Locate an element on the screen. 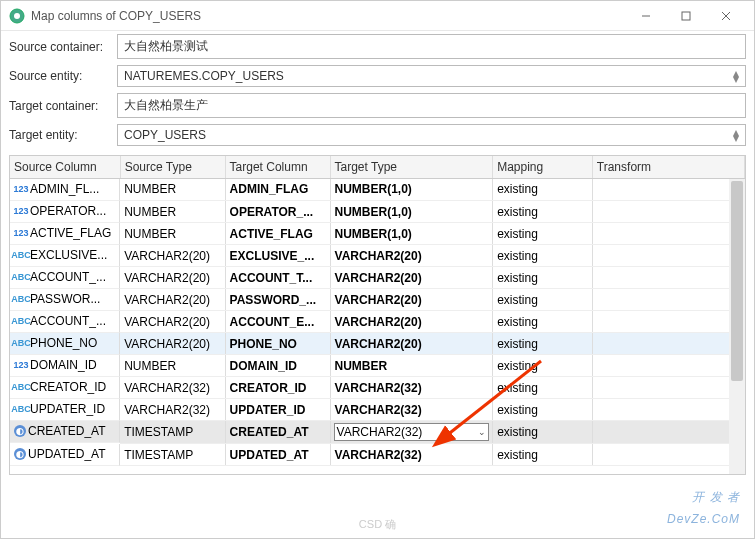 This screenshot has height=539, width=755. th-transform: Transform is located at coordinates (668, 167).